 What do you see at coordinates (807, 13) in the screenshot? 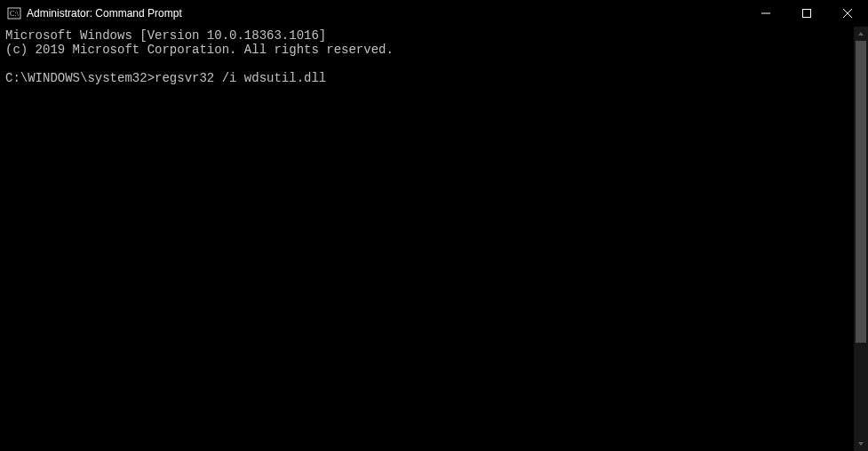
I see `maximize-button` at bounding box center [807, 13].